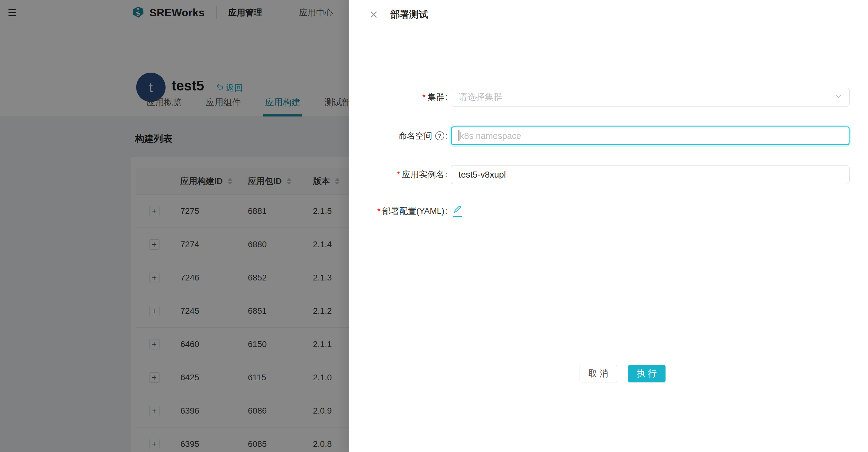 The width and height of the screenshot is (868, 452). What do you see at coordinates (480, 97) in the screenshot?
I see `cluster-select-placeholder: 请选择集群` at bounding box center [480, 97].